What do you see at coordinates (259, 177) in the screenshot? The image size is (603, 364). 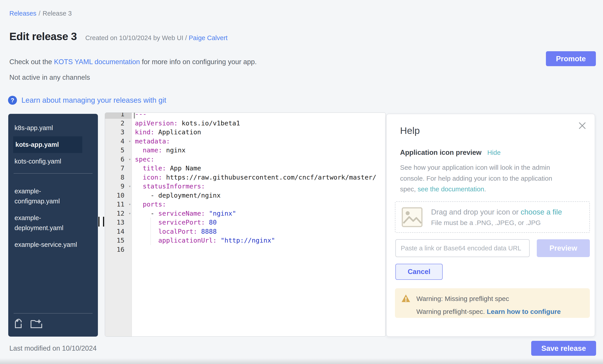 I see `code-line: icon: https://raw.githubusercontent.com/…` at bounding box center [259, 177].